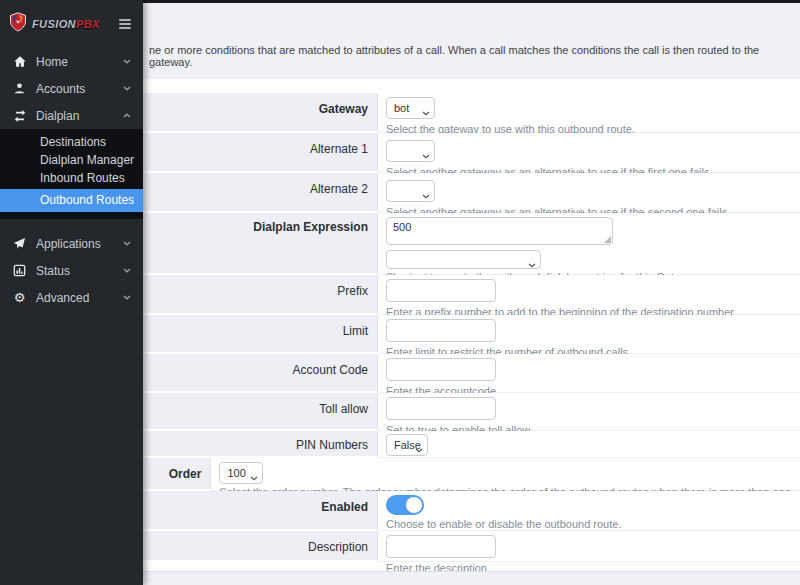 The width and height of the screenshot is (800, 585). Describe the element at coordinates (72, 88) in the screenshot. I see `sidebar-item-accounts: Accounts` at that location.